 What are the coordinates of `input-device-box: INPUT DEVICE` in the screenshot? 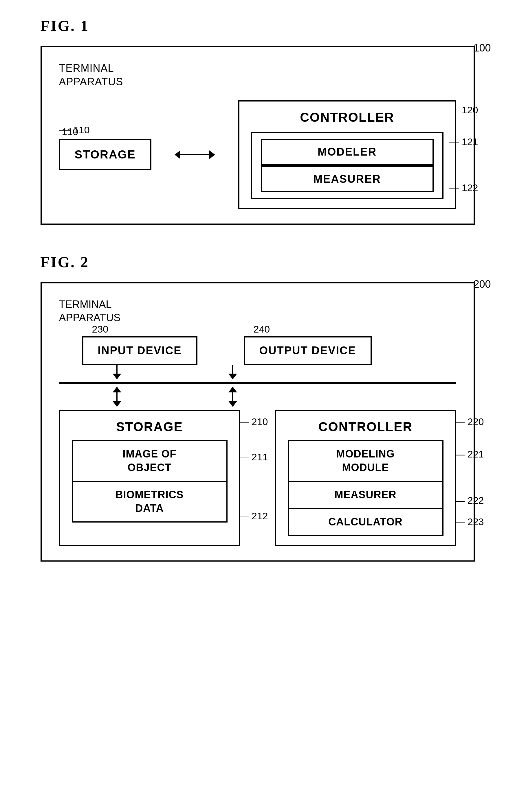 It's located at (140, 351).